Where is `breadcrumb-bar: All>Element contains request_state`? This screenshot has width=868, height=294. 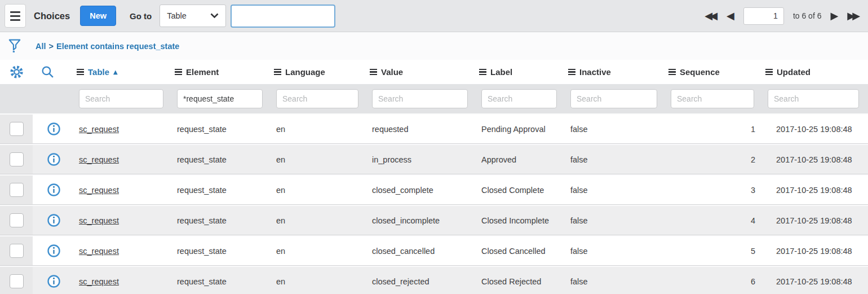
breadcrumb-bar: All>Element contains request_state is located at coordinates (434, 46).